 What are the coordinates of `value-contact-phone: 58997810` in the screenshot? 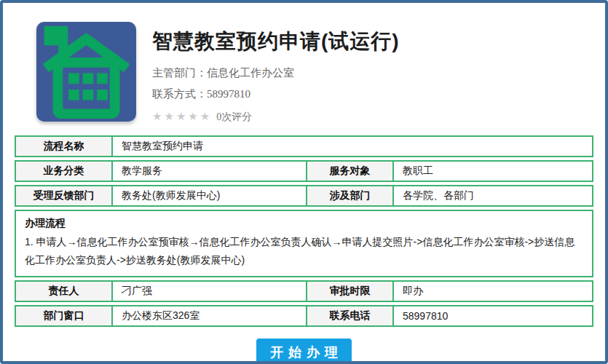 It's located at (493, 316).